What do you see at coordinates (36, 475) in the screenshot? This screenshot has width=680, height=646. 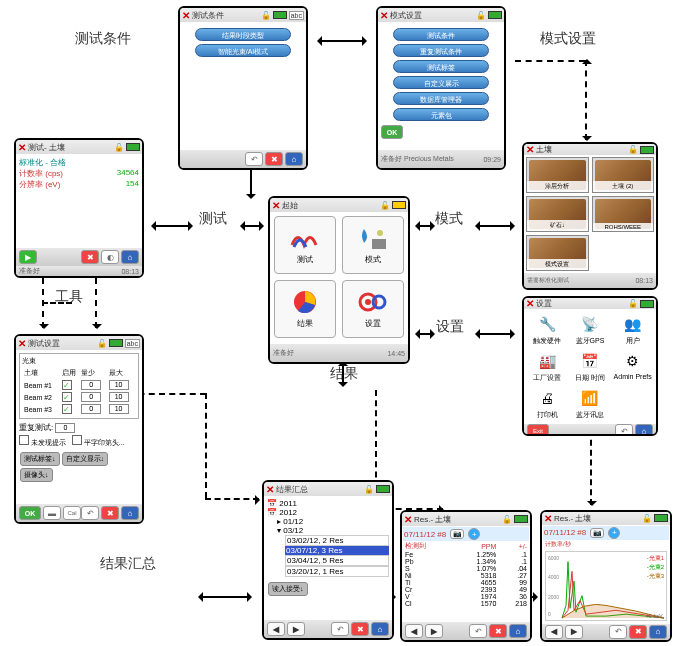 I see `tab-button: 摄像头↓` at bounding box center [36, 475].